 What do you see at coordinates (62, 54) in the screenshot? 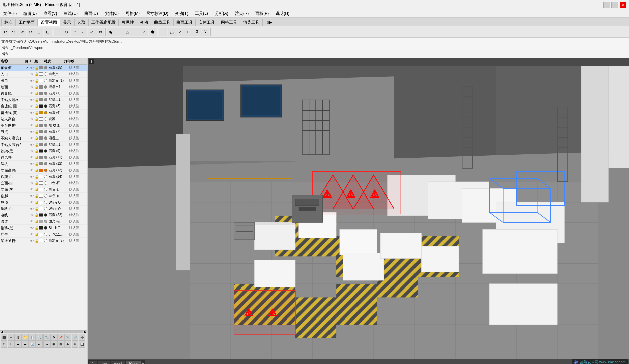
I see `cmd-input` at bounding box center [62, 54].